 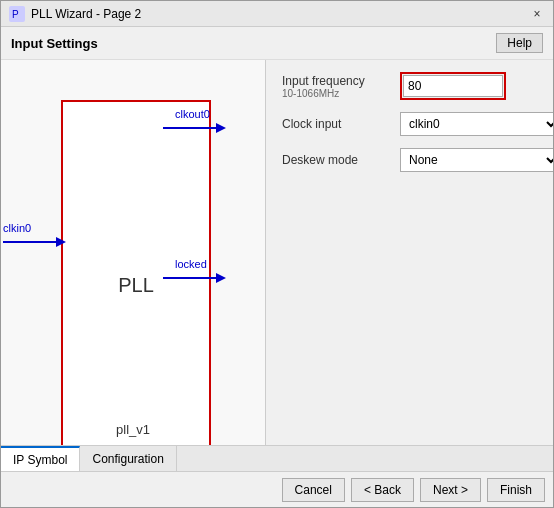 I want to click on finish-button: Finish, so click(x=516, y=490).